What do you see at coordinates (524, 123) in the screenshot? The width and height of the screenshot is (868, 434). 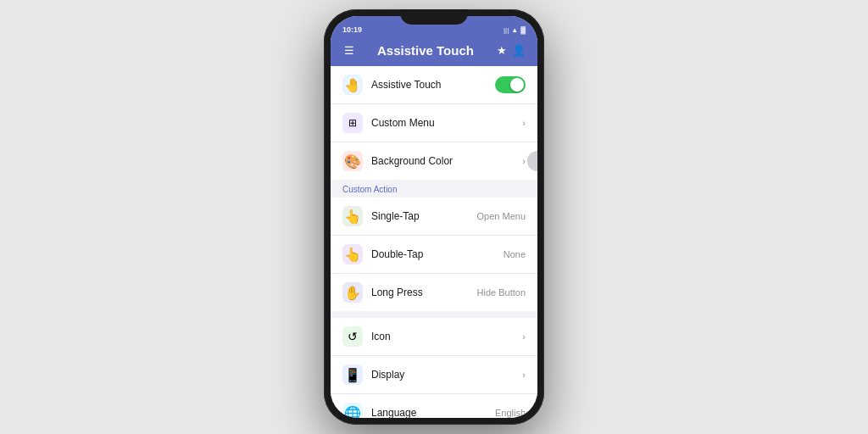 I see `custom-menu-chevron: ›` at bounding box center [524, 123].